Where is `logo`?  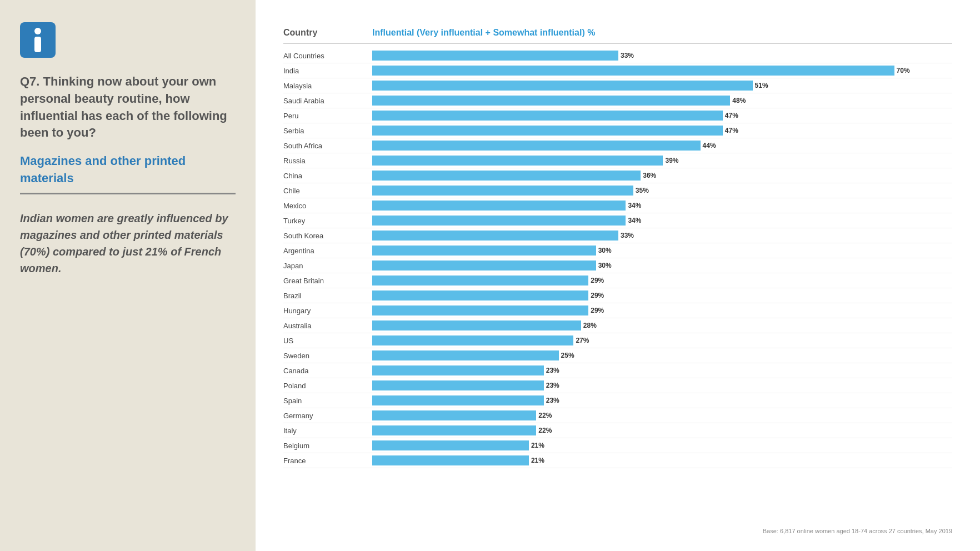 logo is located at coordinates (38, 40).